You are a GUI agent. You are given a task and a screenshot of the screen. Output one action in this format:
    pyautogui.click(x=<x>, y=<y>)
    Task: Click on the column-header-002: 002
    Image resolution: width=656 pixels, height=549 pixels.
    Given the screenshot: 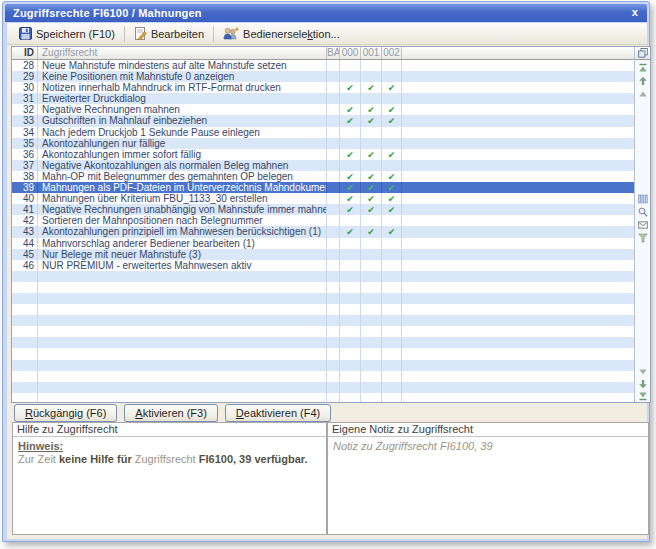 What is the action you would take?
    pyautogui.click(x=392, y=53)
    